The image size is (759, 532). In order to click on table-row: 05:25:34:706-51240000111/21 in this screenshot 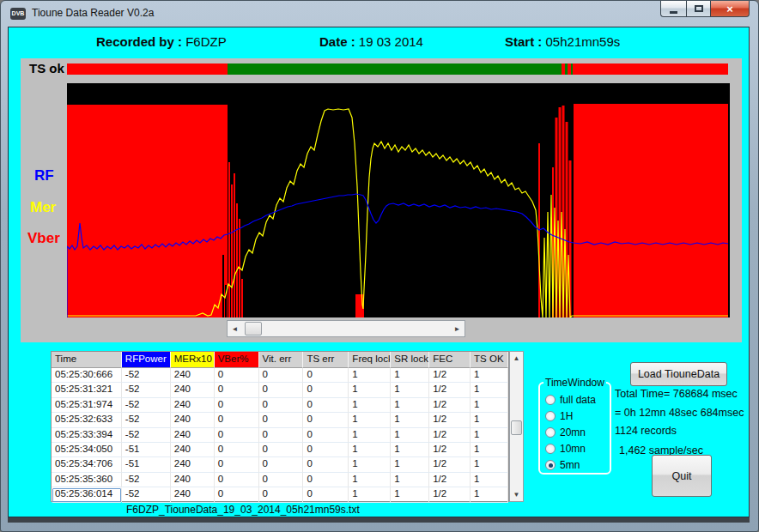, I will do `click(280, 465)`.